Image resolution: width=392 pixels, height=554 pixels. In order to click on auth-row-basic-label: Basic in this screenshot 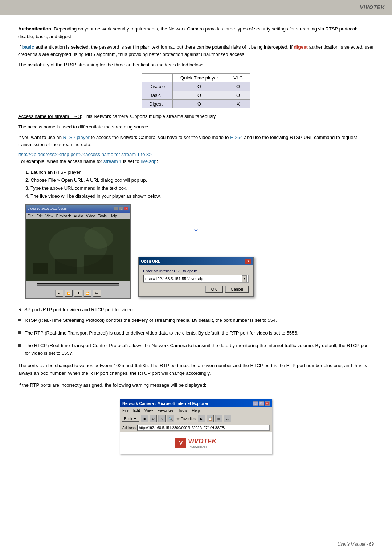, I will do `click(158, 95)`.